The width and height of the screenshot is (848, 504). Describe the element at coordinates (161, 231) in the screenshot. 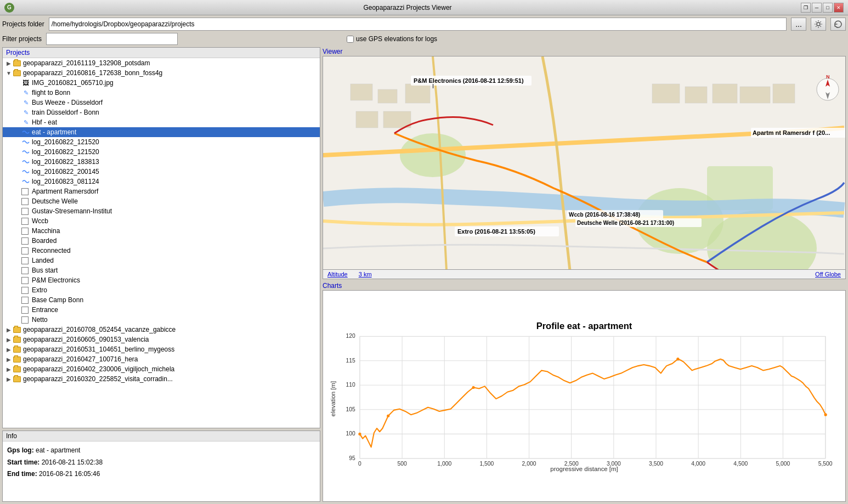

I see `tree-item: Macchina` at that location.